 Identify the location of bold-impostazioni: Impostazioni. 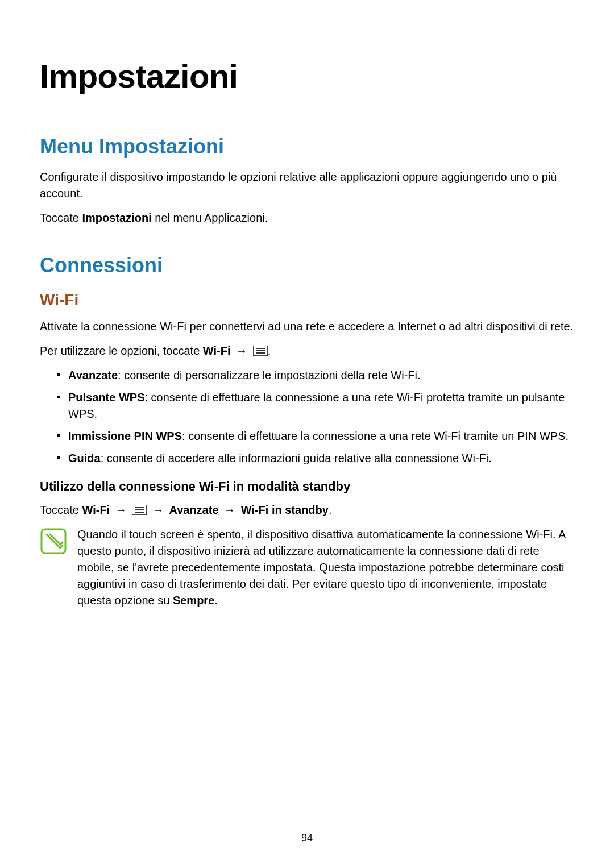
(117, 218).